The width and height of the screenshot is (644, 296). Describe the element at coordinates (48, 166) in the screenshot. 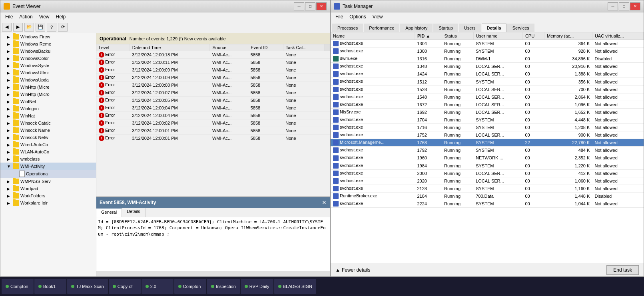

I see `sidebar-item-wmiactivity: ▼ WMI-Activity` at that location.